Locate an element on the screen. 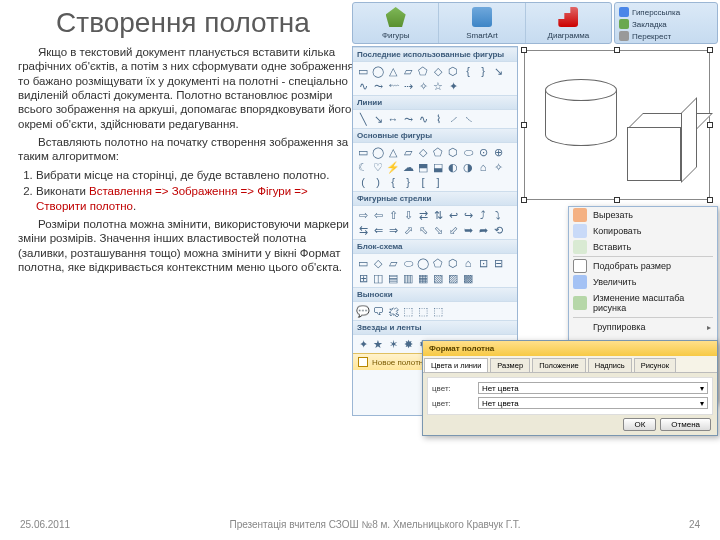  footer-author: Презентація вчителя СЗОШ №8 м. Хмельниць… is located at coordinates (375, 524).